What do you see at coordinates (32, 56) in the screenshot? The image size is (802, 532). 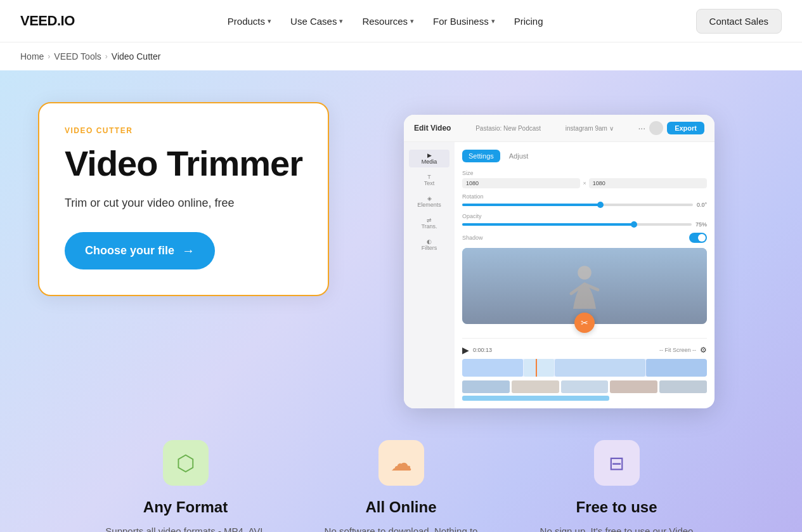 I see `breadcrumb-home: Home` at bounding box center [32, 56].